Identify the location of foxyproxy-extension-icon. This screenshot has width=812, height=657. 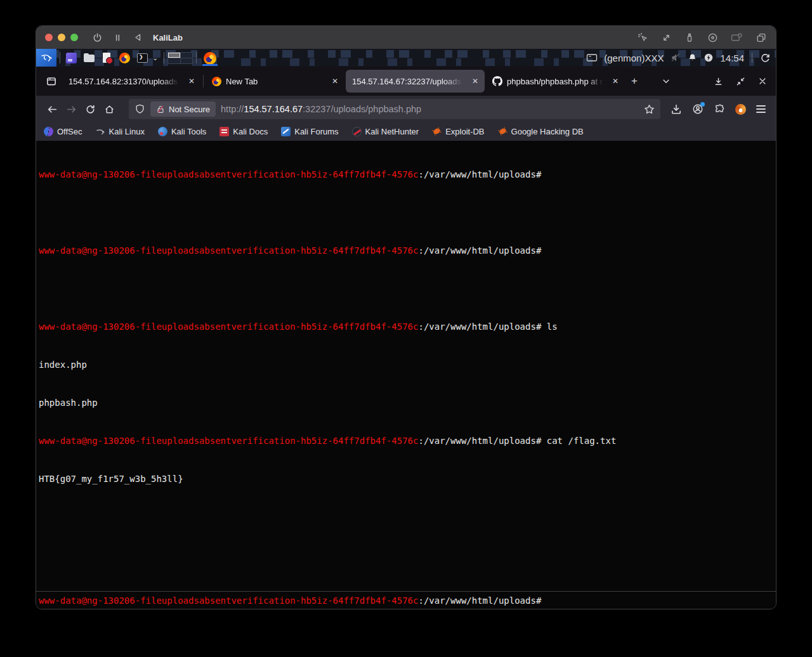
(741, 109).